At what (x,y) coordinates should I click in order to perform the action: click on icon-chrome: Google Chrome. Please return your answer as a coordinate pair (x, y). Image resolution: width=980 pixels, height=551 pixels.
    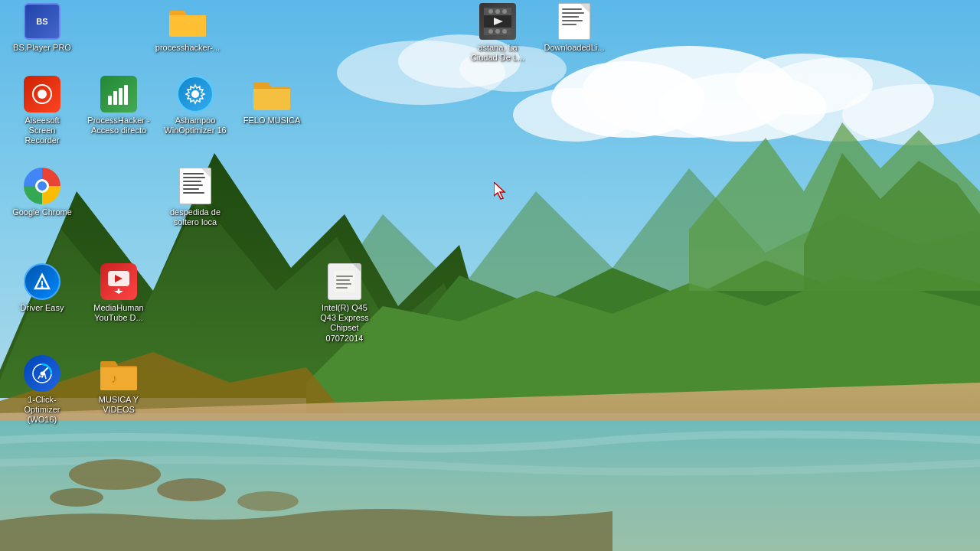
    Looking at the image, I should click on (42, 193).